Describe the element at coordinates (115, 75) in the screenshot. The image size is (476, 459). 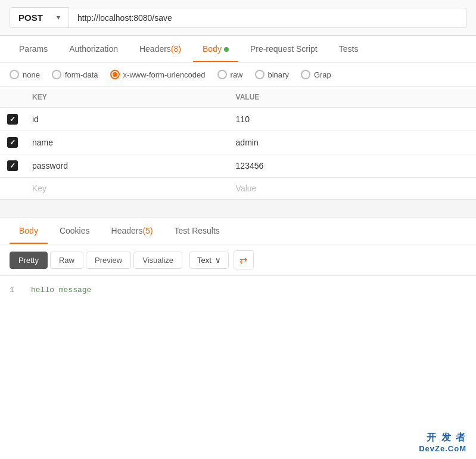
I see `radio-x-www-form-urlencoded` at that location.